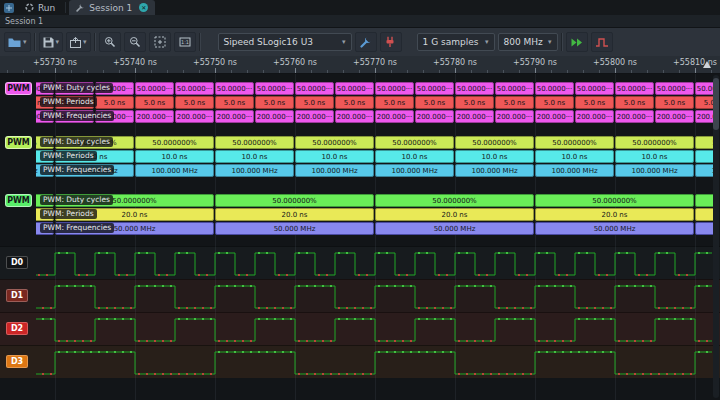 The width and height of the screenshot is (720, 400). What do you see at coordinates (52, 42) in the screenshot?
I see `save-button: ▾` at bounding box center [52, 42].